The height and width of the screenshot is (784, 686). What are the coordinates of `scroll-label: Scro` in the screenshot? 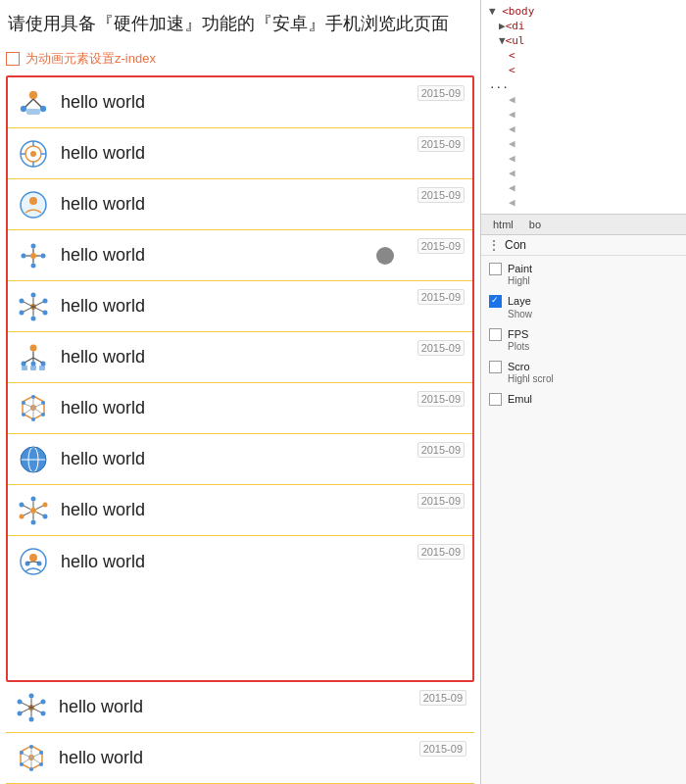 It's located at (531, 367).